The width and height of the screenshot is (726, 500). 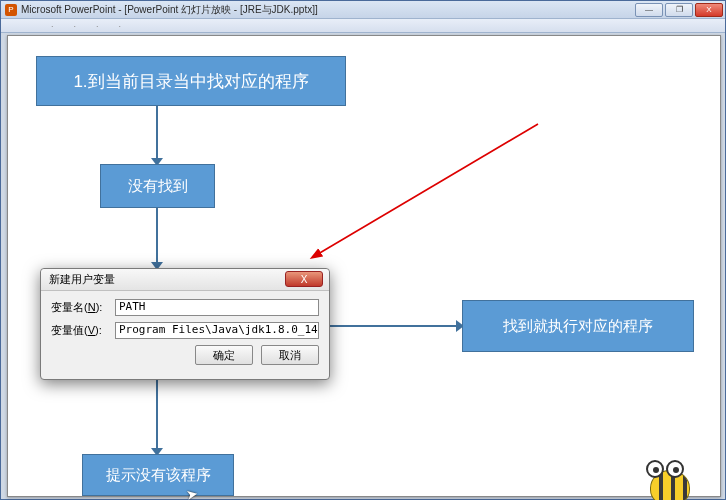 I want to click on var-value-row: 变量值(V): Program Files\Java\jdk1.8.0_144\…, so click(x=185, y=330).